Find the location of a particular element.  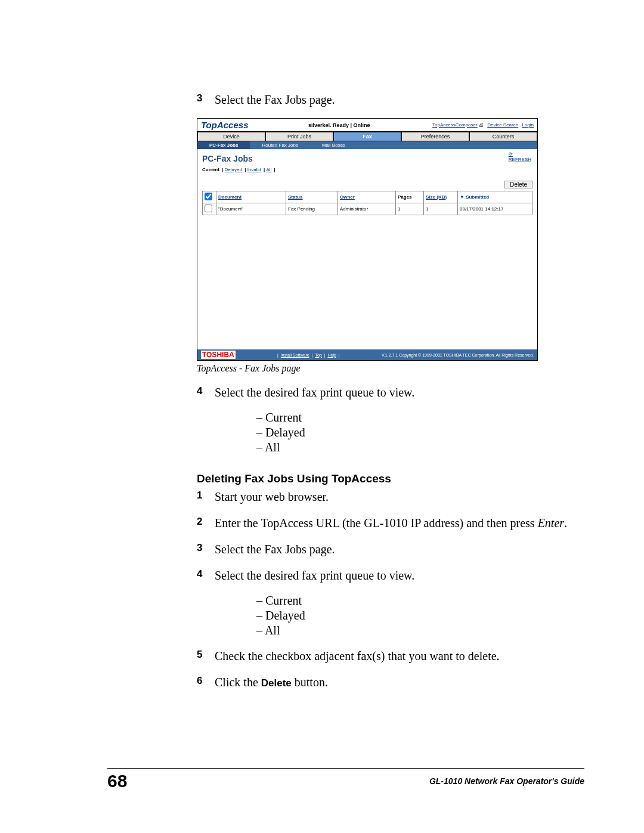

d-step-5: 5 Check the checkbox adjacent fax(s) tha… is located at coordinates (391, 656).